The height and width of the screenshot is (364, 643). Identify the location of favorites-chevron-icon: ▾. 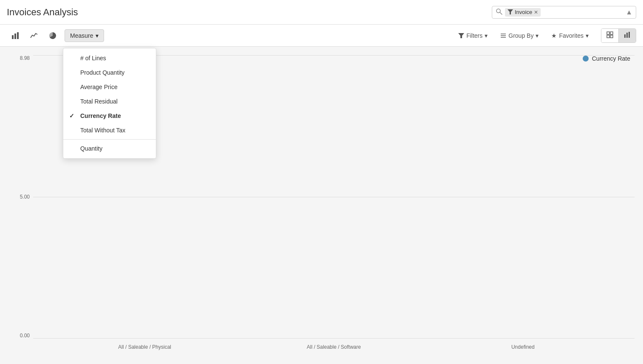
(587, 36).